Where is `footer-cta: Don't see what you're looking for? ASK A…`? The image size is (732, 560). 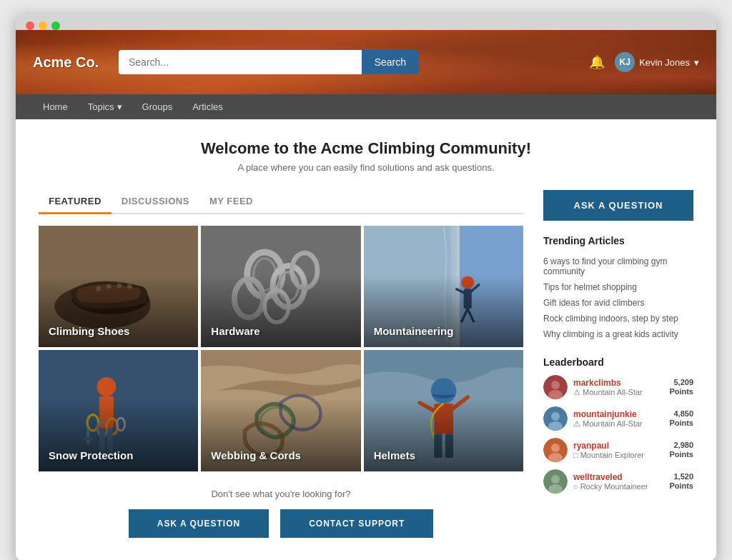 footer-cta: Don't see what you're looking for? ASK A… is located at coordinates (281, 506).